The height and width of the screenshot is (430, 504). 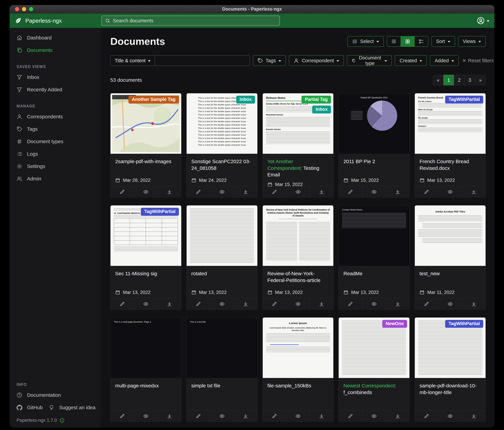 I want to click on document-thumbnail: Release NotesSimba ODBC Driver for SQL S…, so click(x=298, y=123).